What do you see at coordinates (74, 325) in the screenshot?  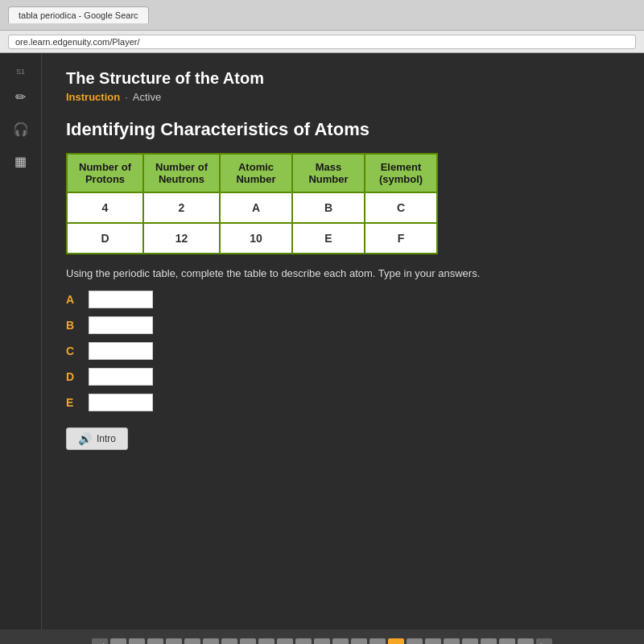 I see `label-b: B` at bounding box center [74, 325].